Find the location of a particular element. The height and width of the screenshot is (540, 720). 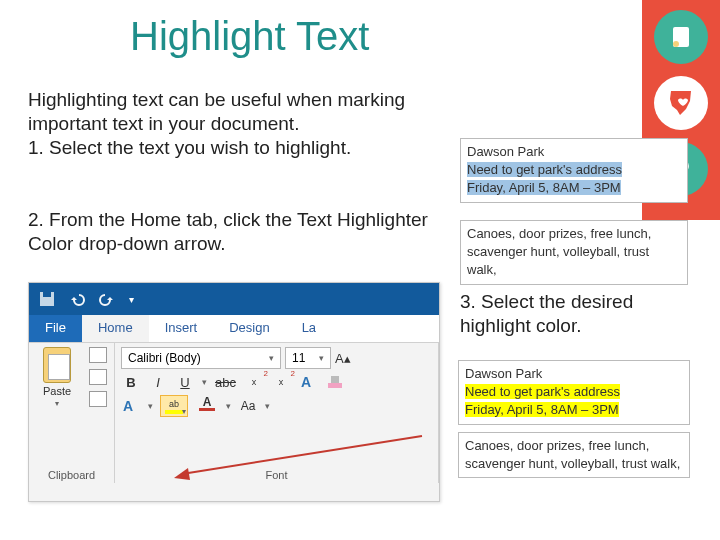

paste-icon is located at coordinates (57, 365).